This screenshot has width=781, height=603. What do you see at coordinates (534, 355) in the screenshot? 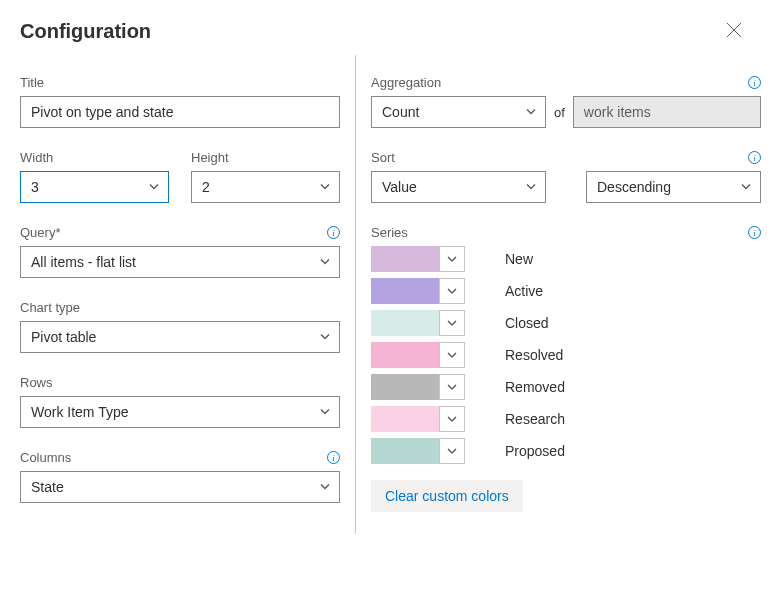
I see `series-label: Resolved` at bounding box center [534, 355].